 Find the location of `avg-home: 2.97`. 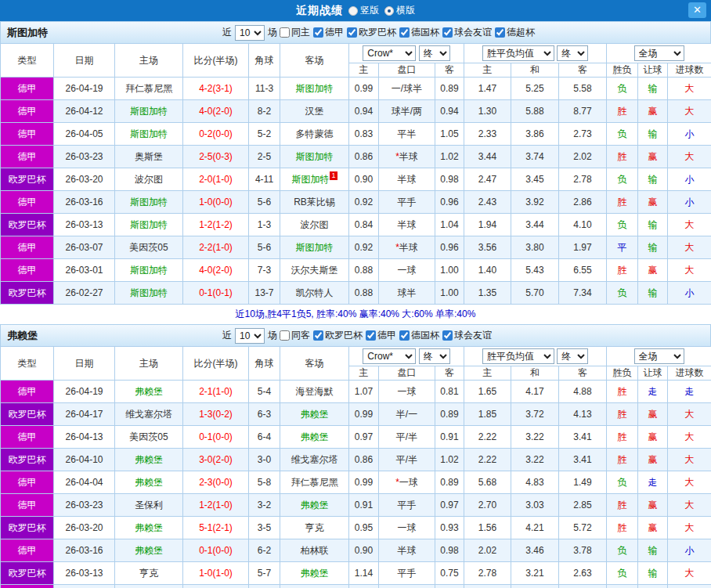

avg-home: 2.97 is located at coordinates (488, 586).